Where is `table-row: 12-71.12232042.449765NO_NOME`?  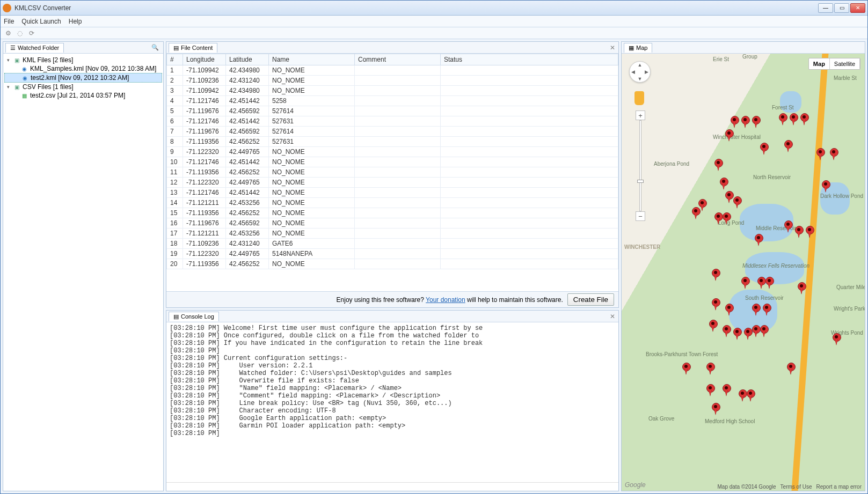
table-row: 12-71.12232042.449765NO_NOME is located at coordinates (393, 182).